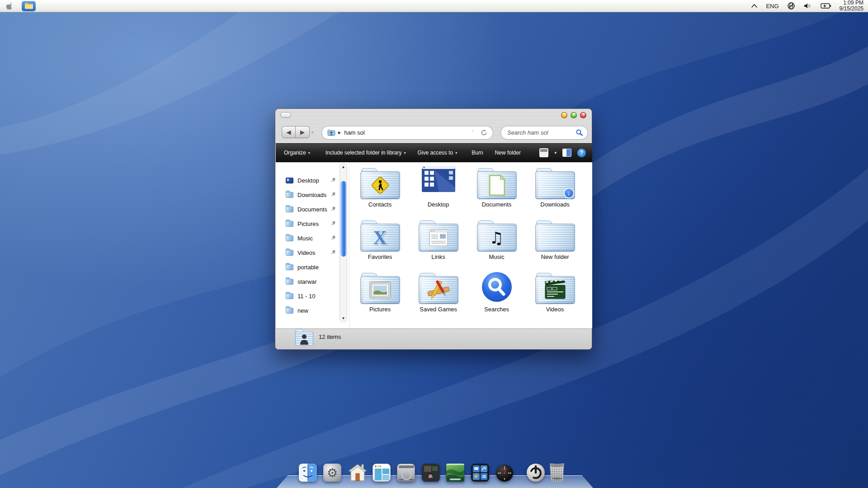 The height and width of the screenshot is (488, 868). What do you see at coordinates (303, 132) in the screenshot?
I see `forward-button: ▶` at bounding box center [303, 132].